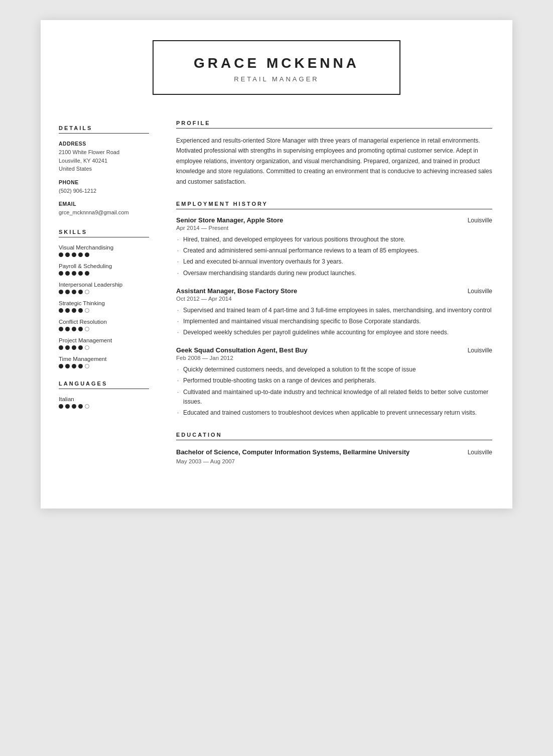 The image size is (553, 756). Describe the element at coordinates (334, 228) in the screenshot. I see `job-dates: Apr 2014 — Present` at that location.